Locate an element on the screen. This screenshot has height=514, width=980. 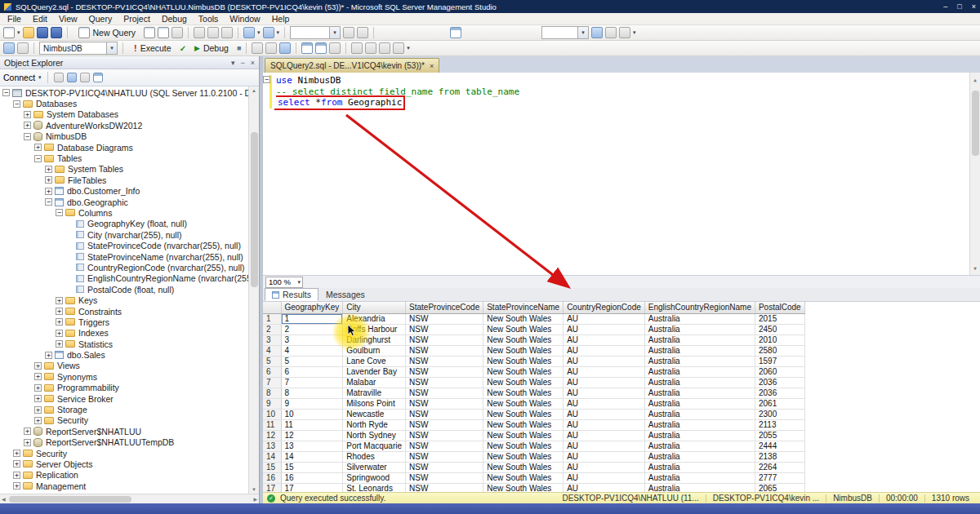
grid-cell: 8 is located at coordinates (312, 393).